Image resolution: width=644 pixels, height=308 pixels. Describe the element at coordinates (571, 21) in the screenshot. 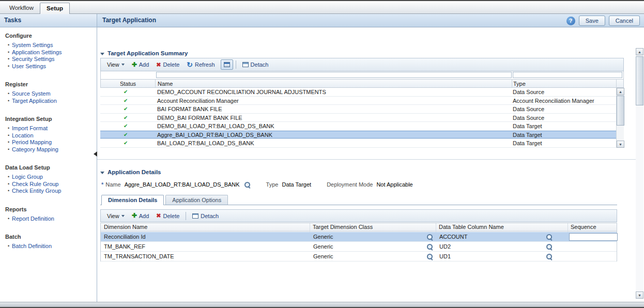

I see `help-icon: ?` at that location.